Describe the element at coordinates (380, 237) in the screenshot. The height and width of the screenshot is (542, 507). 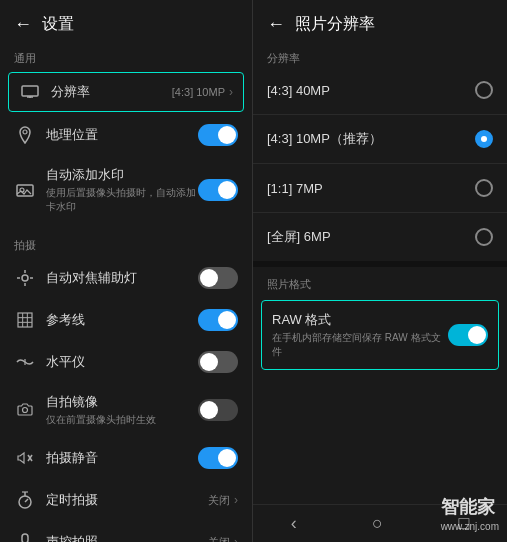
I see `resolution-option-6mp: [全屏] 6MP` at that location.